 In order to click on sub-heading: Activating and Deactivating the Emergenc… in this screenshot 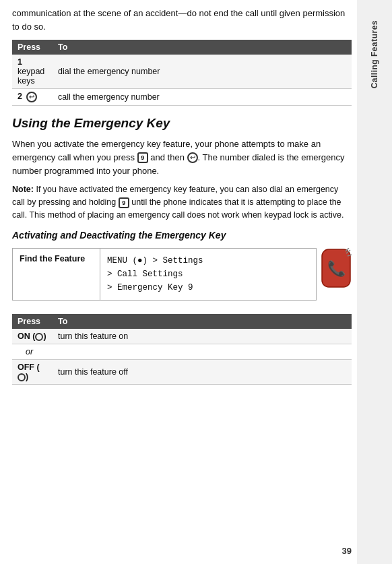, I will do `click(182, 236)`.